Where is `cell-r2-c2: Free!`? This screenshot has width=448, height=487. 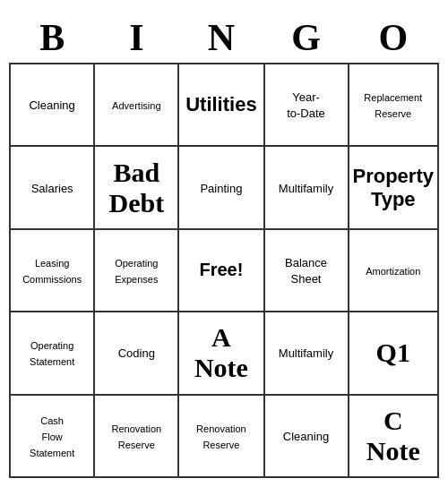
cell-r2-c2: Free! is located at coordinates (220, 270).